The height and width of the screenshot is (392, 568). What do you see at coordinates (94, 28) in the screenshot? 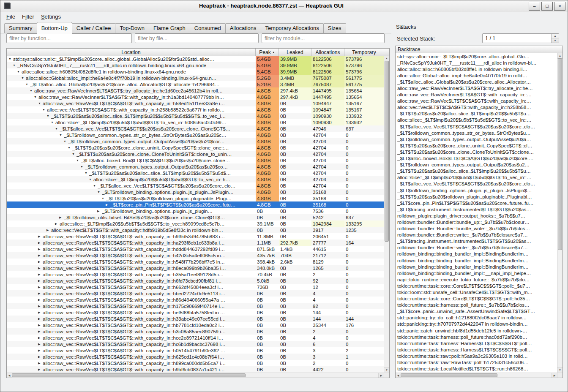
I see `tab-caller-callee: Caller / Callee` at bounding box center [94, 28].